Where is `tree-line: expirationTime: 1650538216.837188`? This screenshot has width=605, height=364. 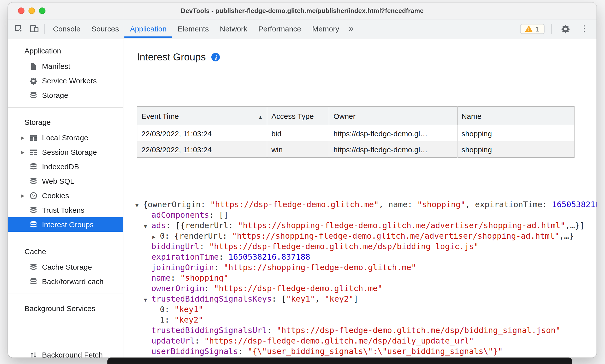 tree-line: expirationTime: 1650538216.837188 is located at coordinates (366, 257).